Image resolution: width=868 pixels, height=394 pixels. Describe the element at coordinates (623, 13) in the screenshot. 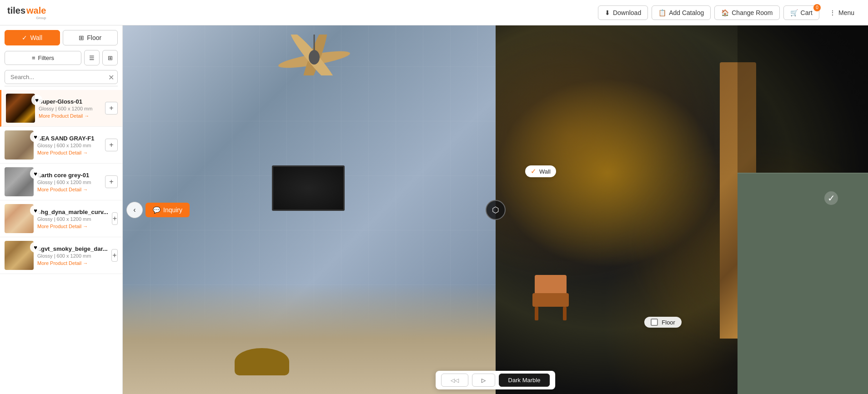

I see `download-button: ⬇ Download` at that location.